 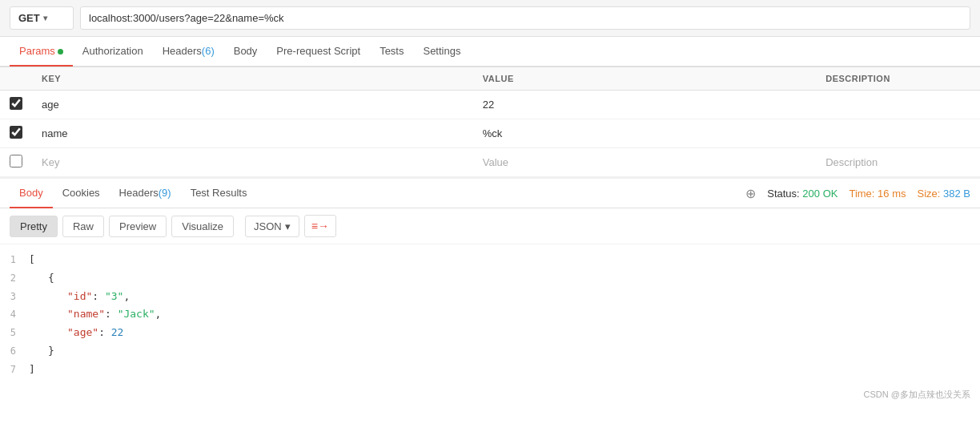 What do you see at coordinates (820, 194) in the screenshot?
I see `status-value: 200 OK` at bounding box center [820, 194].